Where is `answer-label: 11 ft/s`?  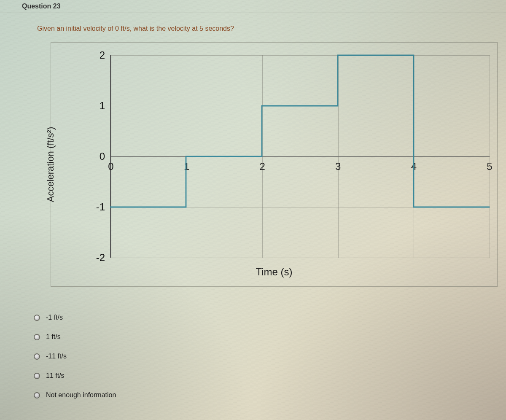 answer-label: 11 ft/s is located at coordinates (55, 376).